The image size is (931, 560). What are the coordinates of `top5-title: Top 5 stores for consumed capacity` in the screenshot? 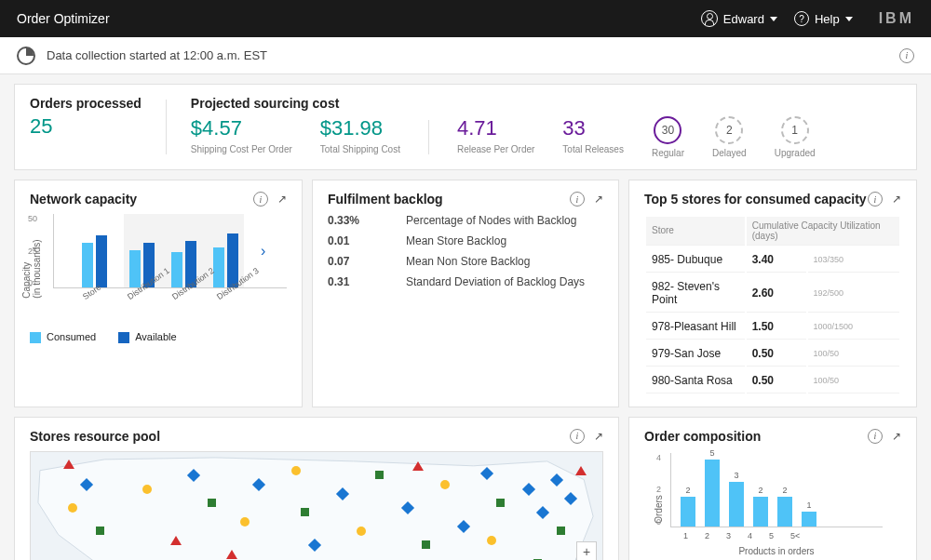 It's located at (756, 199).